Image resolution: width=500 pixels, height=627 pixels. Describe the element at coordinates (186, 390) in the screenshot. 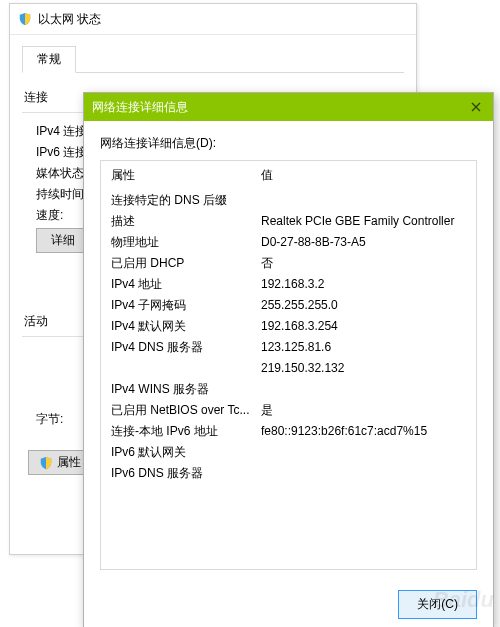

I see `detail-attr: IPv4 WINS 服务器` at that location.